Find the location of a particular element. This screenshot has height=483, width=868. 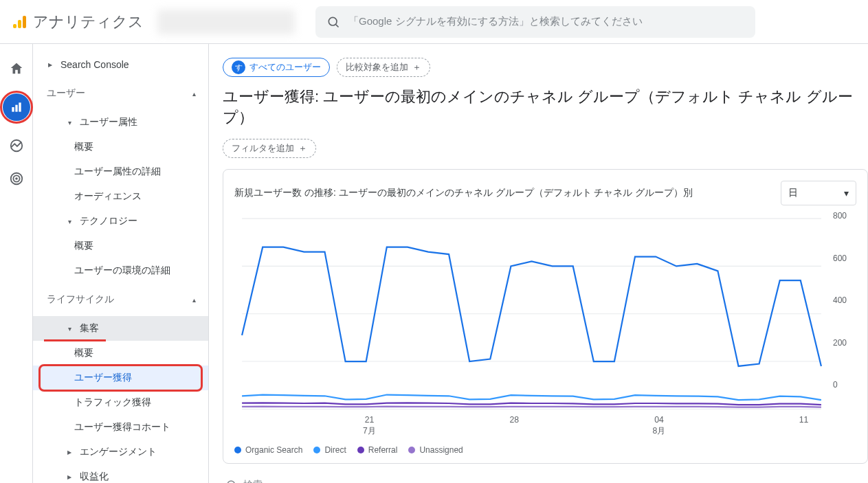

svg-text: 11 is located at coordinates (804, 420).